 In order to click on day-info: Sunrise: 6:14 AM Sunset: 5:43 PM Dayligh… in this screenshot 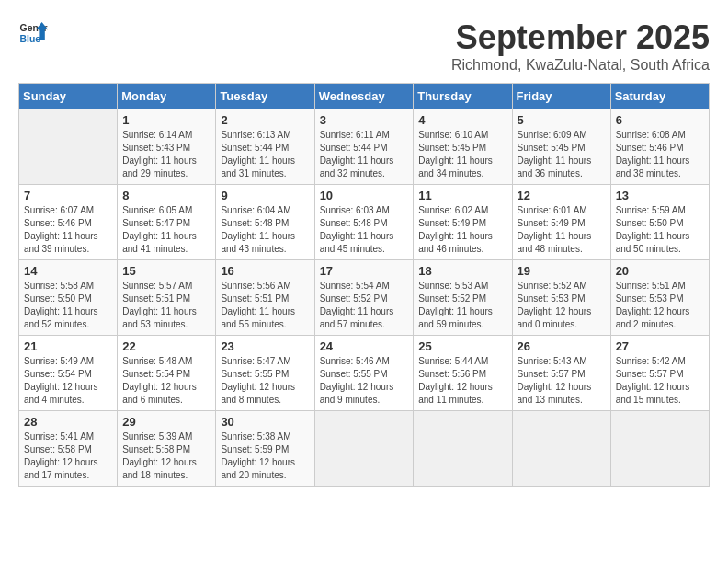, I will do `click(166, 155)`.